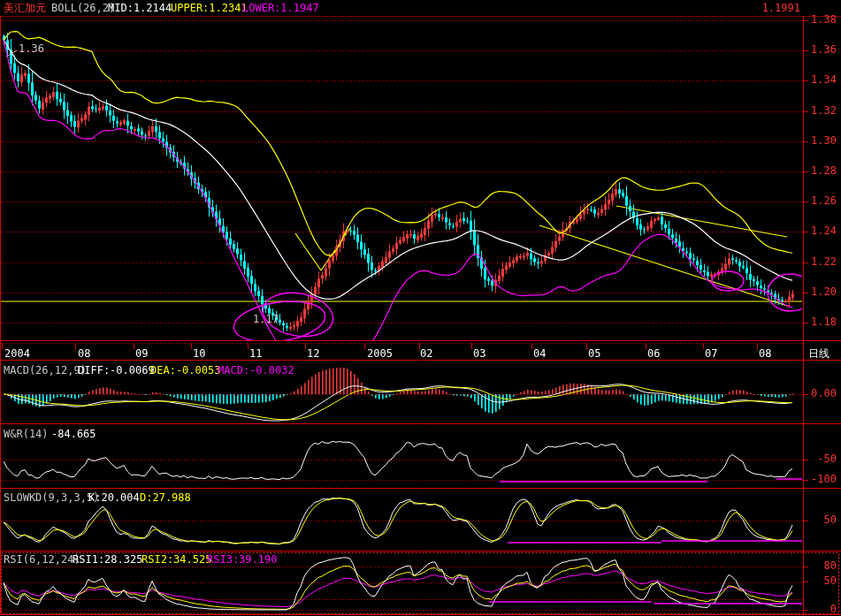 The width and height of the screenshot is (841, 616). I want to click on wr-title: W&R(14), so click(27, 435).